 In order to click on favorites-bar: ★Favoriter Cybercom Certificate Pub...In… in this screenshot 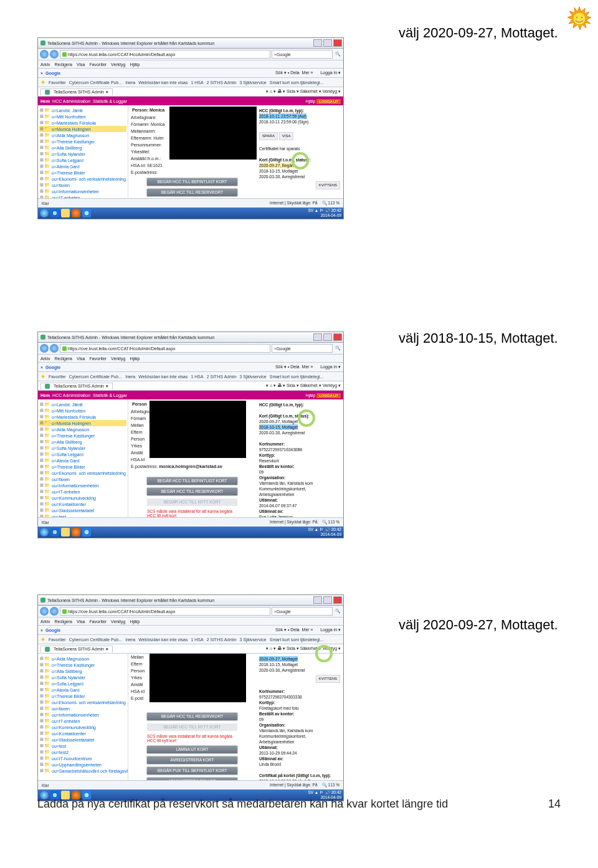, I will do `click(191, 82)`.